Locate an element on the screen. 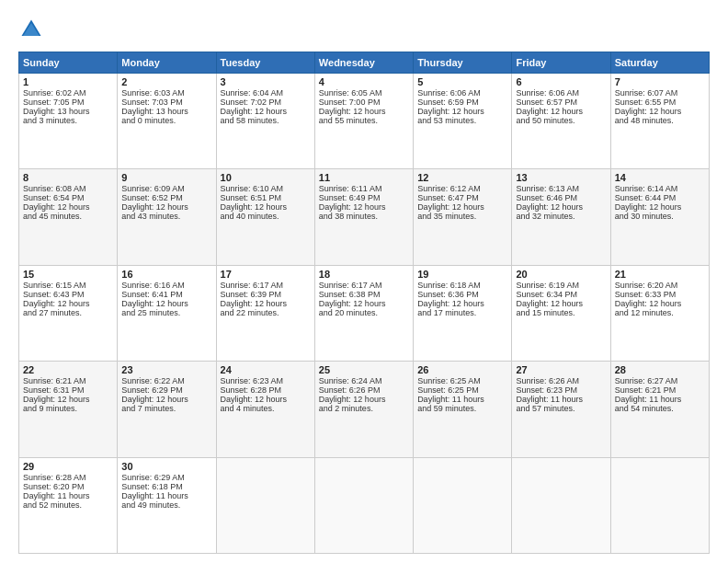 Image resolution: width=728 pixels, height=563 pixels. day-info-line: Sunrise: 6:26 AM is located at coordinates (561, 381).